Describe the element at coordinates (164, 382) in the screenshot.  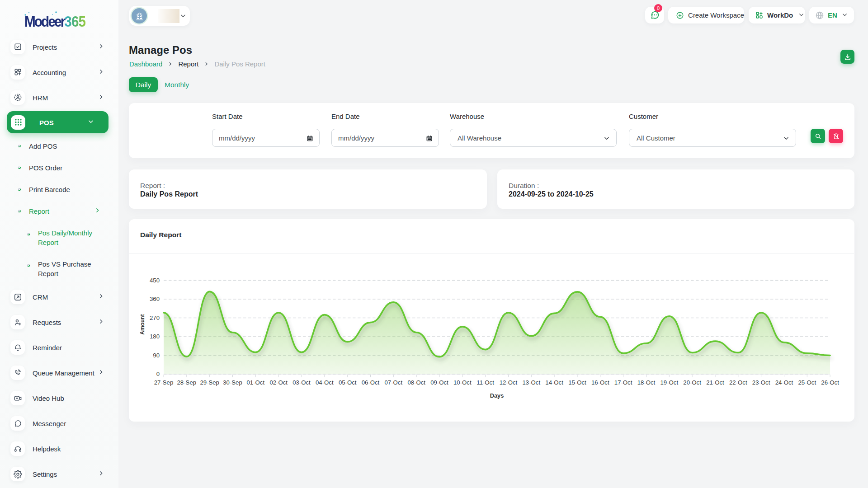
I see `svg-text: 27-Sep` at that location.